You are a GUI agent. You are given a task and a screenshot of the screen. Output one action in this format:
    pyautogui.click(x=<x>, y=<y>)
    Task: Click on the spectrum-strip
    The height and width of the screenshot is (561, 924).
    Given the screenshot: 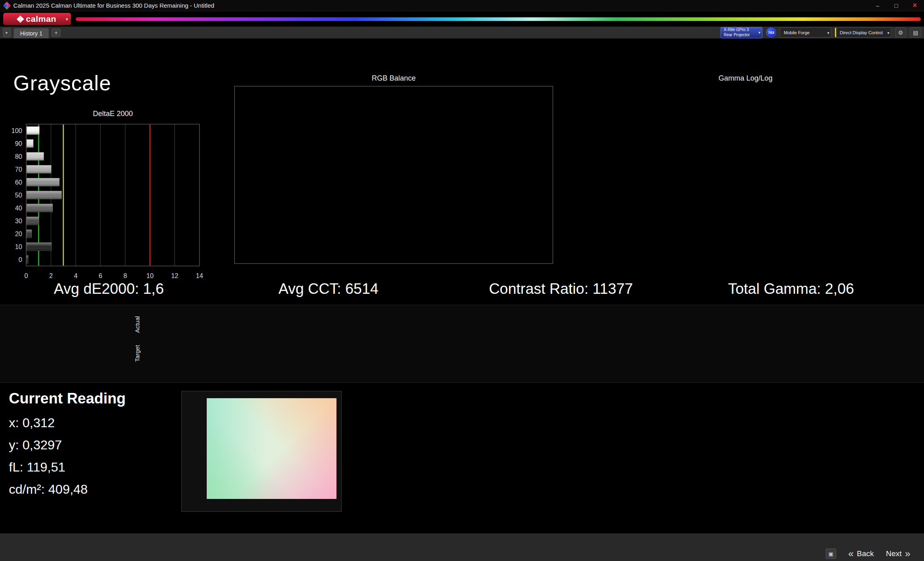 What is the action you would take?
    pyautogui.click(x=498, y=19)
    